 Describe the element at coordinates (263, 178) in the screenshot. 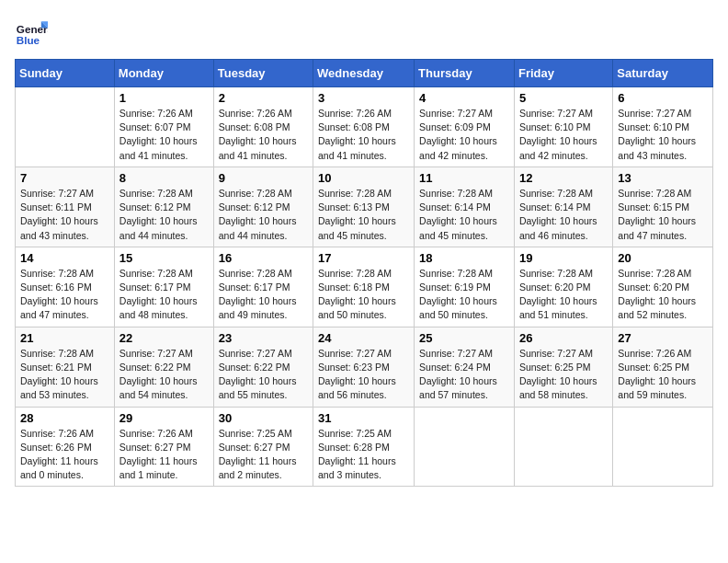

I see `day-number: 9` at that location.